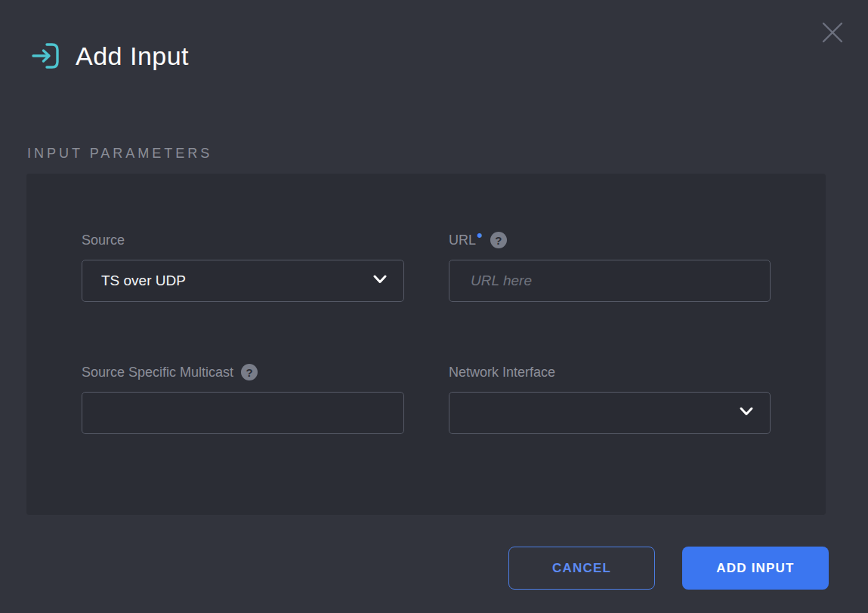 This screenshot has width=868, height=613. What do you see at coordinates (243, 399) in the screenshot?
I see `ssm-field-group: Source Specific Multicast ?` at bounding box center [243, 399].